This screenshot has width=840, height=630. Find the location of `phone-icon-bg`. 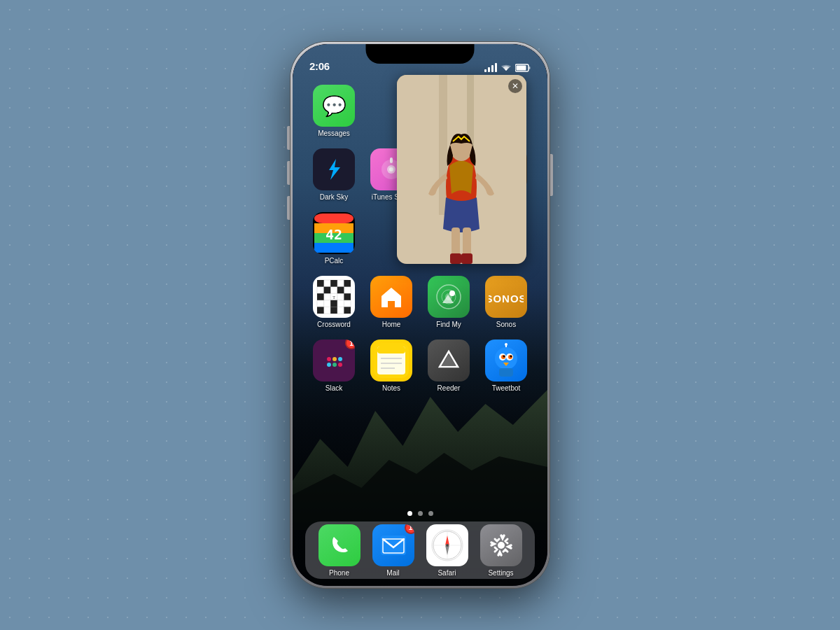

phone-icon-bg is located at coordinates (340, 545).